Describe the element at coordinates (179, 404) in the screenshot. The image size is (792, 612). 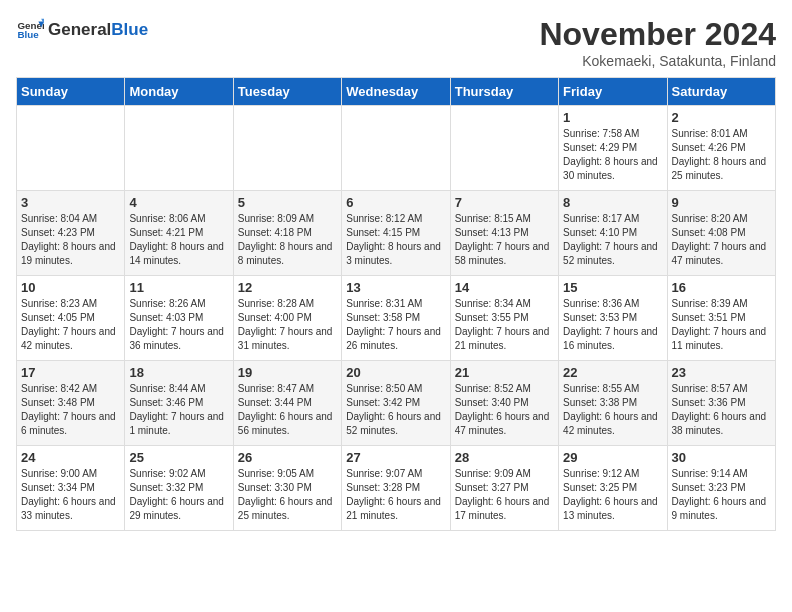
I see `calendar-cell: 18Sunrise: 8:44 AM Sunset: 3:46 PM Dayli…` at that location.